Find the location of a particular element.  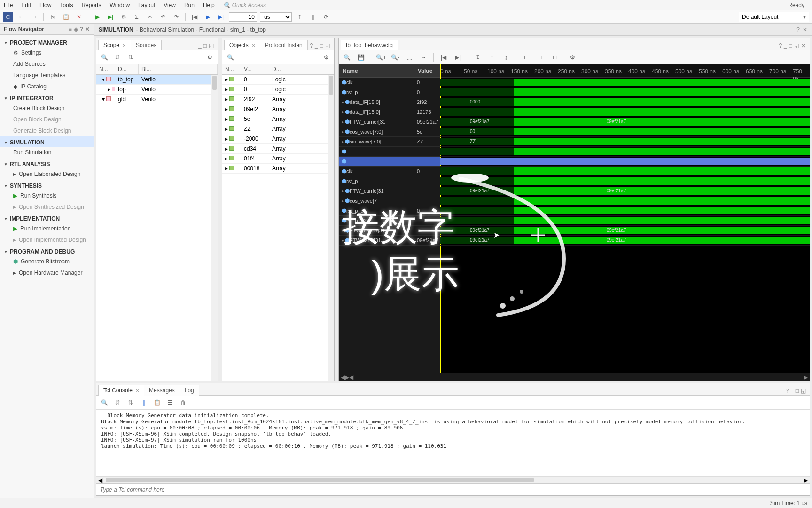

zoom-out-icon: 🔍- is located at coordinates (395, 57).